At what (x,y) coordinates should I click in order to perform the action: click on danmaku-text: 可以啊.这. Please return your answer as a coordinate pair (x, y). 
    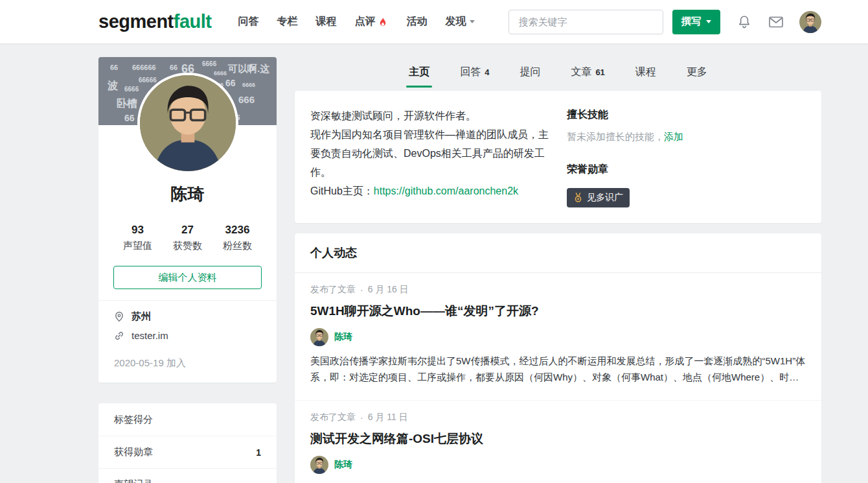
    Looking at the image, I should click on (249, 69).